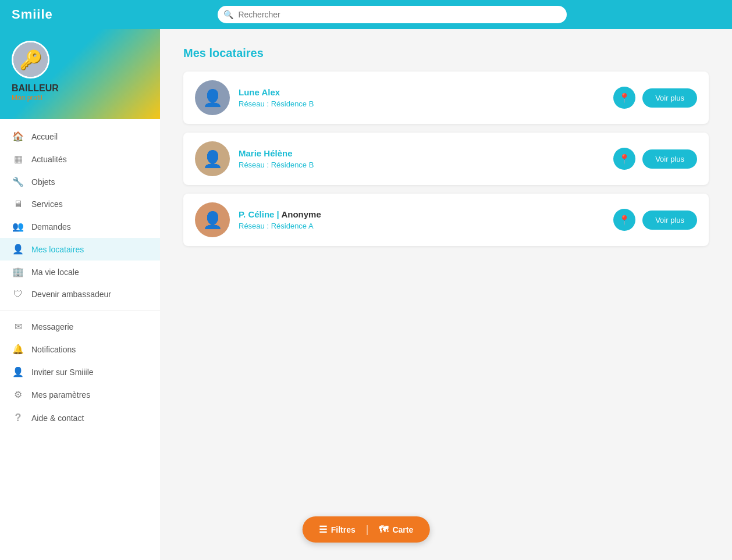  What do you see at coordinates (426, 226) in the screenshot?
I see `tenant-network-3: Réseau : Résidence A` at bounding box center [426, 226].